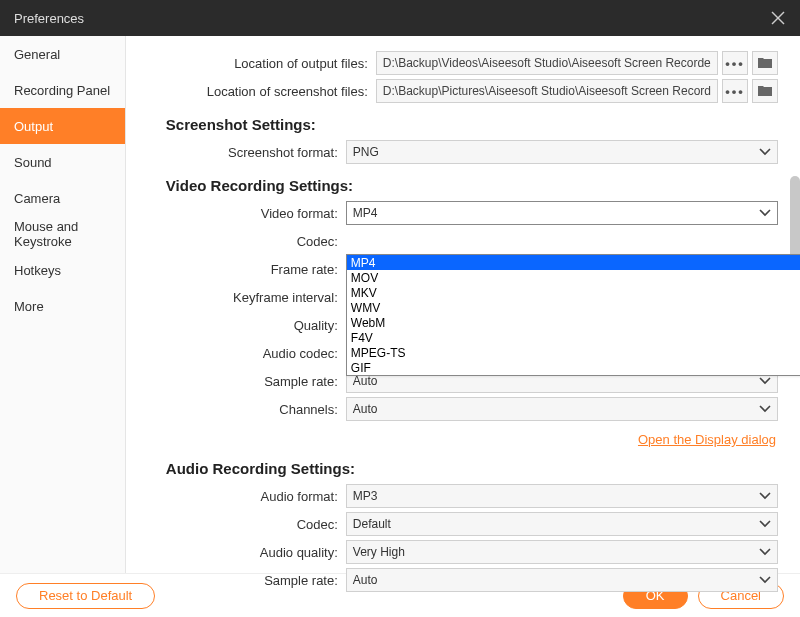 The height and width of the screenshot is (617, 800). I want to click on audio-settings-title: Audio Recording Settings:, so click(472, 468).